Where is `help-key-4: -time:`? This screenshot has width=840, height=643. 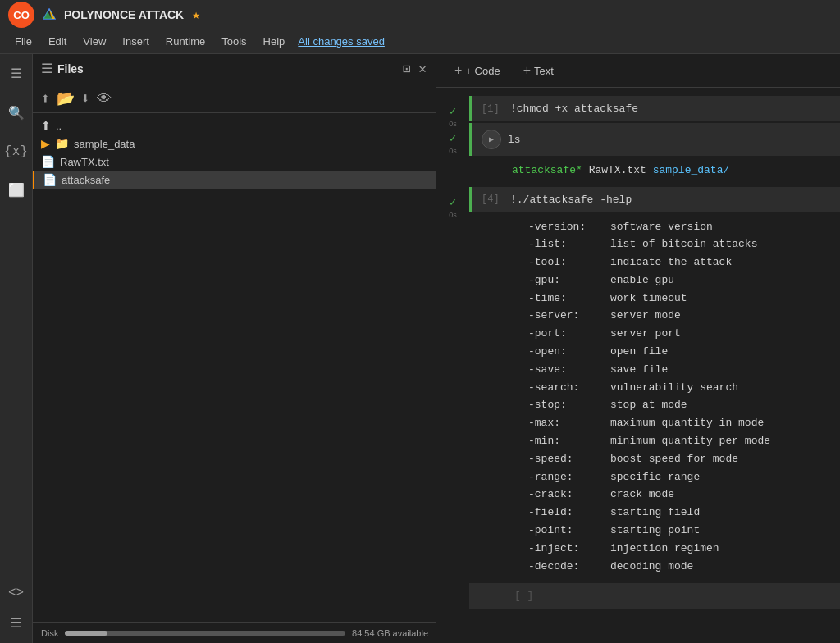 help-key-4: -time: is located at coordinates (561, 299).